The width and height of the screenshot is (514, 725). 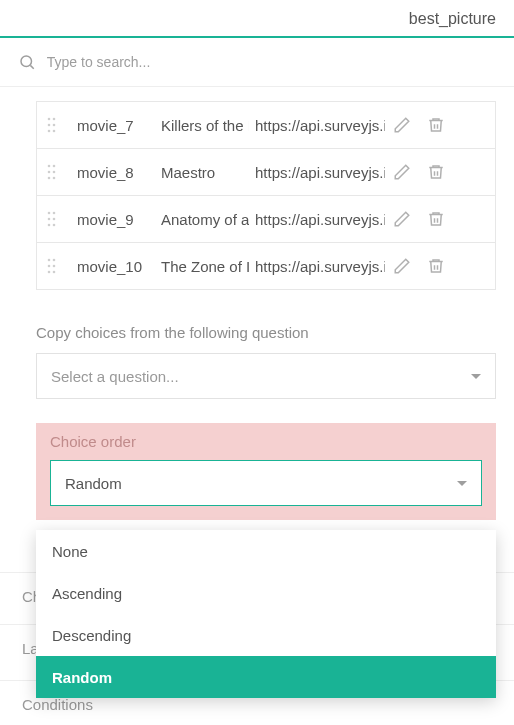 What do you see at coordinates (266, 446) in the screenshot?
I see `choice-order-label: Choice order` at bounding box center [266, 446].